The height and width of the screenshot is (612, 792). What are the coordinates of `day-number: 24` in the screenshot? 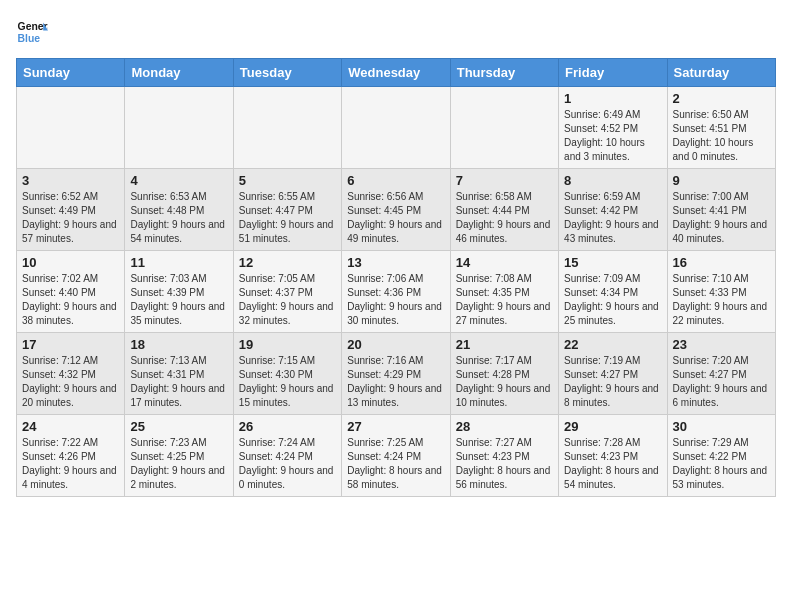 It's located at (70, 426).